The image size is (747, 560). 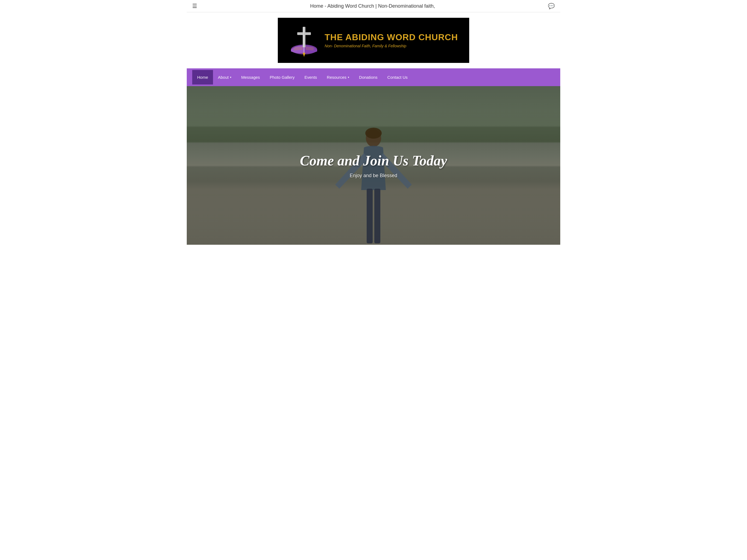 What do you see at coordinates (203, 77) in the screenshot?
I see `nav-item-home: Home` at bounding box center [203, 77].